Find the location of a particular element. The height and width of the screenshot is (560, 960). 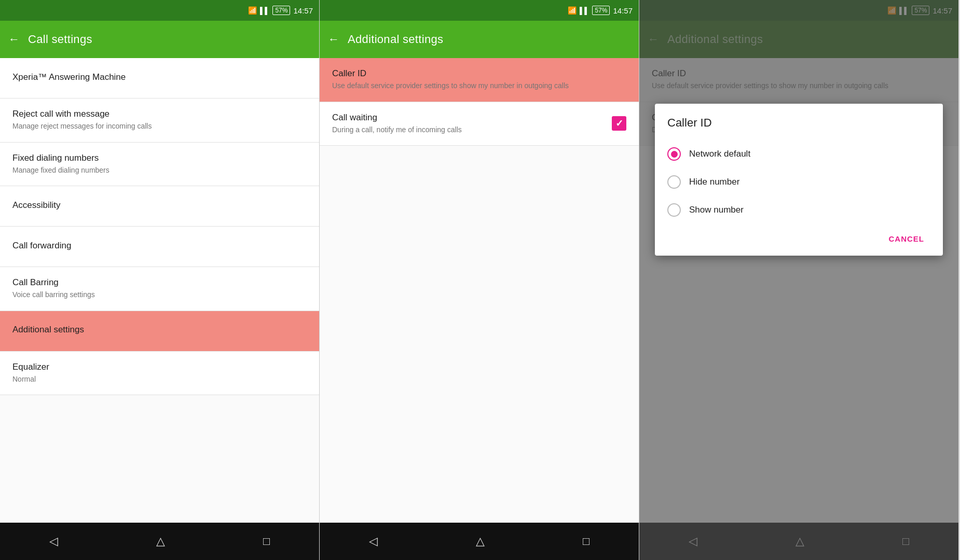

header-bar-1: ← Call settings is located at coordinates (160, 39).